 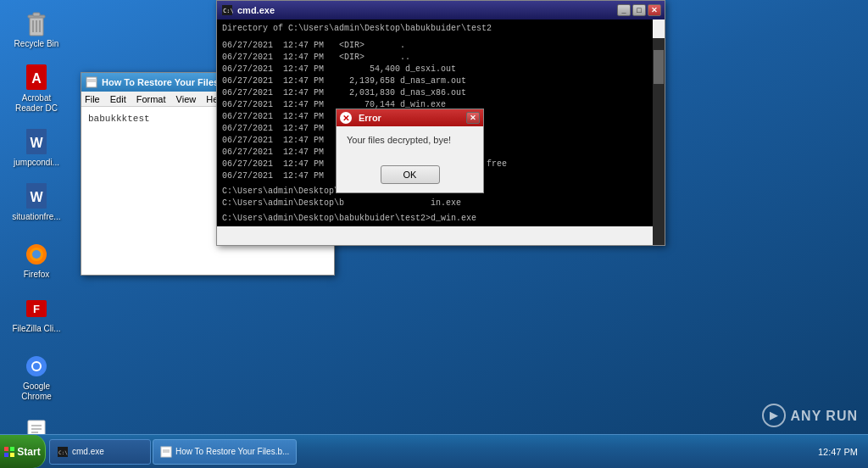 What do you see at coordinates (639, 10) in the screenshot?
I see `cmd-window-controls: _ □ ✕` at bounding box center [639, 10].